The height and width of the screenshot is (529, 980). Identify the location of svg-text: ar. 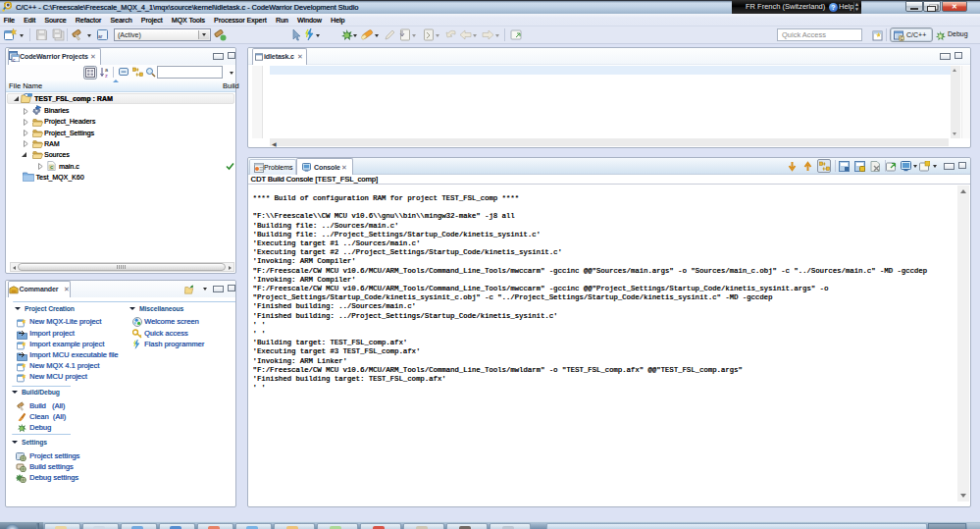
(100, 36).